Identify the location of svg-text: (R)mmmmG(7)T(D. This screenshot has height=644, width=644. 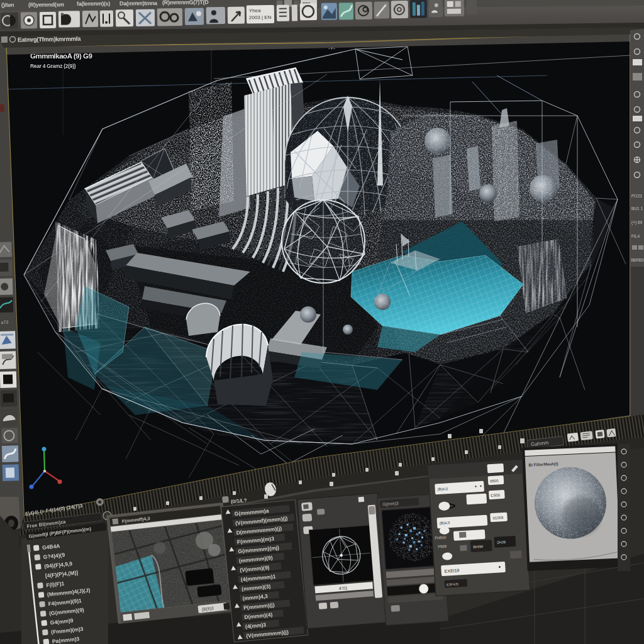
(186, 3).